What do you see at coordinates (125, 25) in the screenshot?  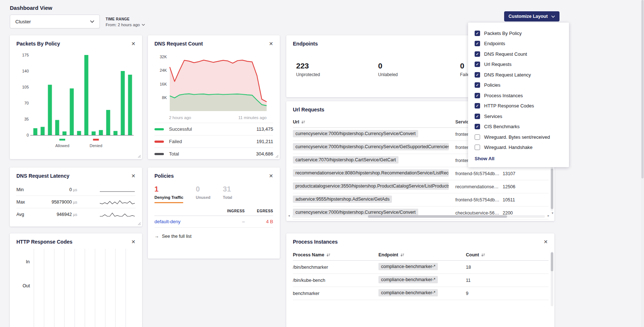 I see `time-range-from: From: 2 hours ago` at bounding box center [125, 25].